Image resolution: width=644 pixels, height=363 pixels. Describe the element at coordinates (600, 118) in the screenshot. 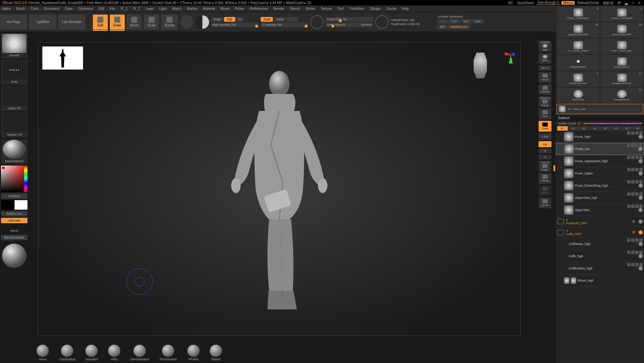

I see `subtool-header: Subtool` at that location.